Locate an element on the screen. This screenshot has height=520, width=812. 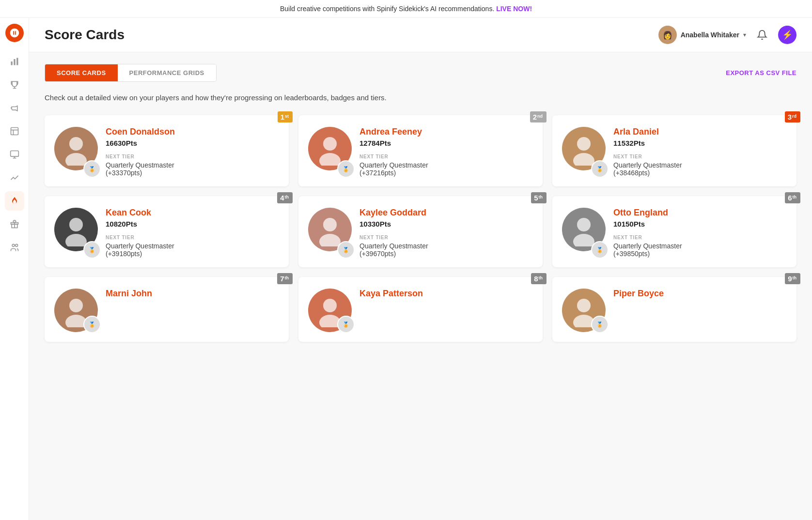
rank-badge: 7th is located at coordinates (285, 279).